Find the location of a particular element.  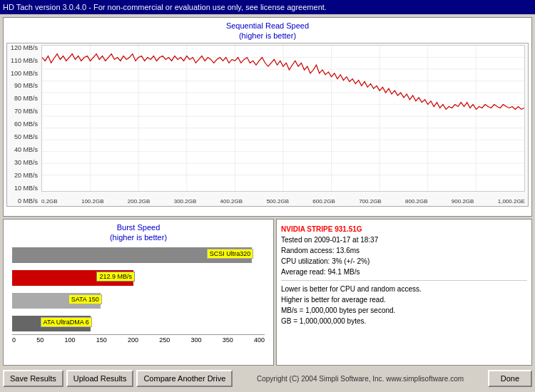

bottom-bar: Save Results Upload Results Compare Anot… is located at coordinates (268, 378).